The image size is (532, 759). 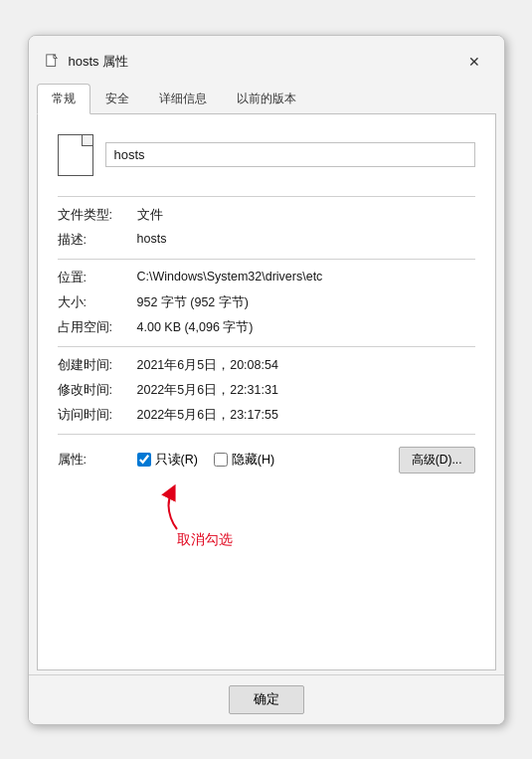 I want to click on attributes-label: 属性:, so click(x=97, y=460).